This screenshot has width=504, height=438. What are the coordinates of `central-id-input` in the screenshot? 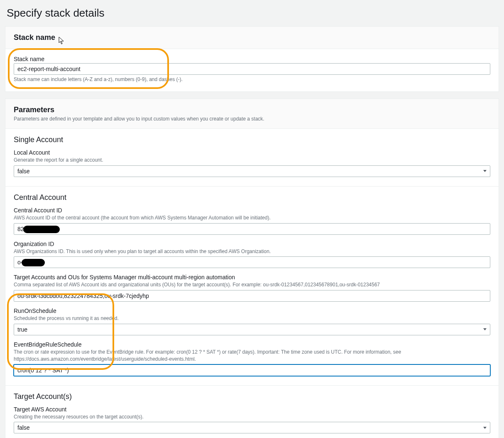 It's located at (252, 229).